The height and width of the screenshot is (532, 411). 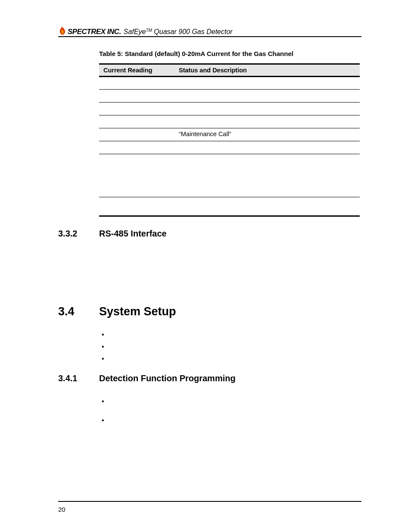 What do you see at coordinates (210, 233) in the screenshot?
I see `section-3-3-2: 3.3.2 RS-485 Interface` at bounding box center [210, 233].